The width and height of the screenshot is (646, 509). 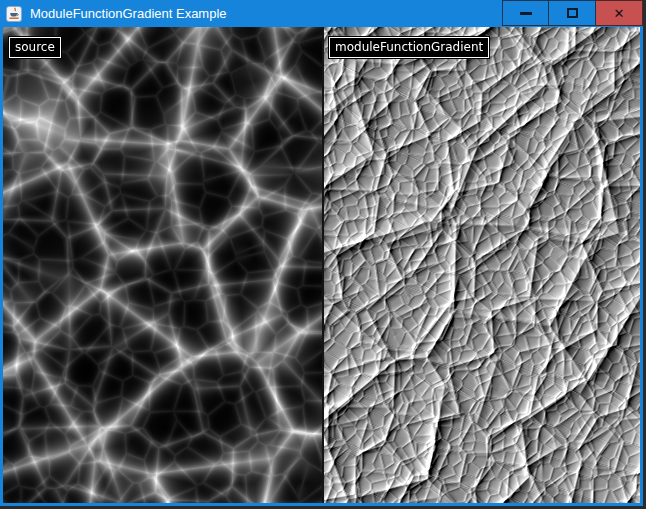 What do you see at coordinates (526, 13) in the screenshot?
I see `minimize-button` at bounding box center [526, 13].